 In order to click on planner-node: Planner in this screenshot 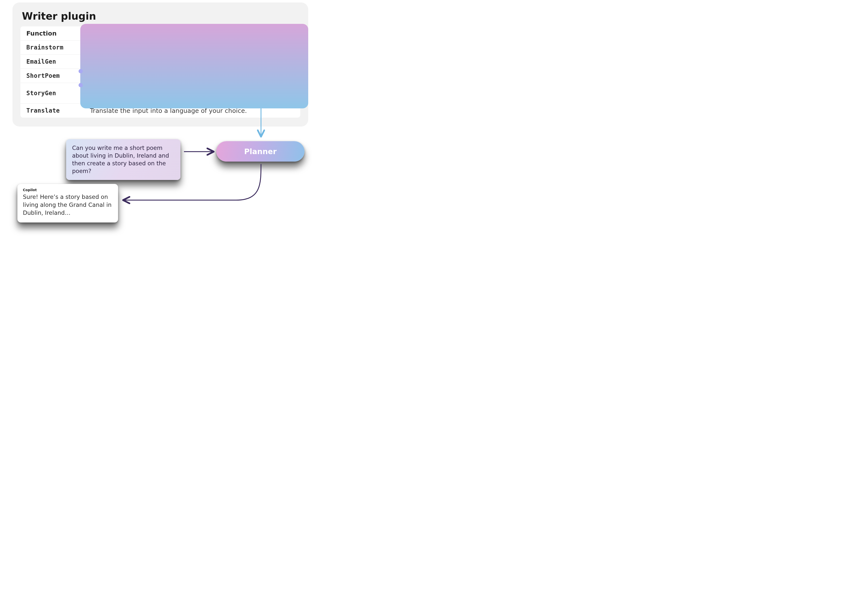, I will do `click(260, 151)`.